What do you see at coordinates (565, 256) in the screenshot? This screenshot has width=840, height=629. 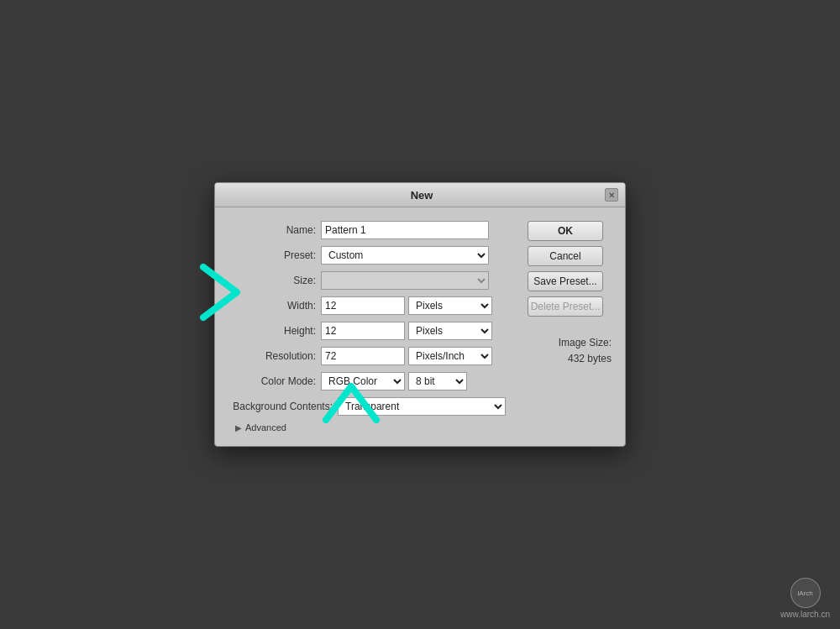 I see `cancel-button: Cancel` at bounding box center [565, 256].